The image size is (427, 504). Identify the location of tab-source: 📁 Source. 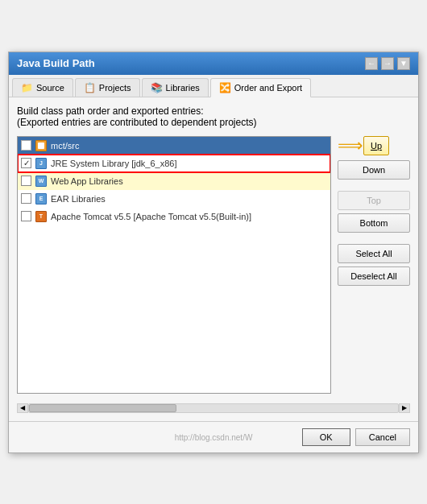
(43, 87).